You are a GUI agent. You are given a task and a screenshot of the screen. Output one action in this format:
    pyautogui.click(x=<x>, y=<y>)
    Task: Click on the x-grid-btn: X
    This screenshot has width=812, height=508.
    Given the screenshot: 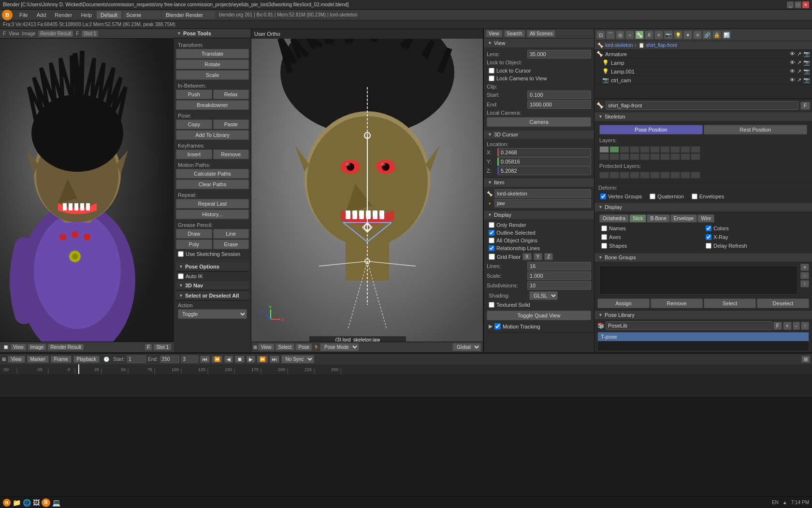 What is the action you would take?
    pyautogui.click(x=527, y=256)
    